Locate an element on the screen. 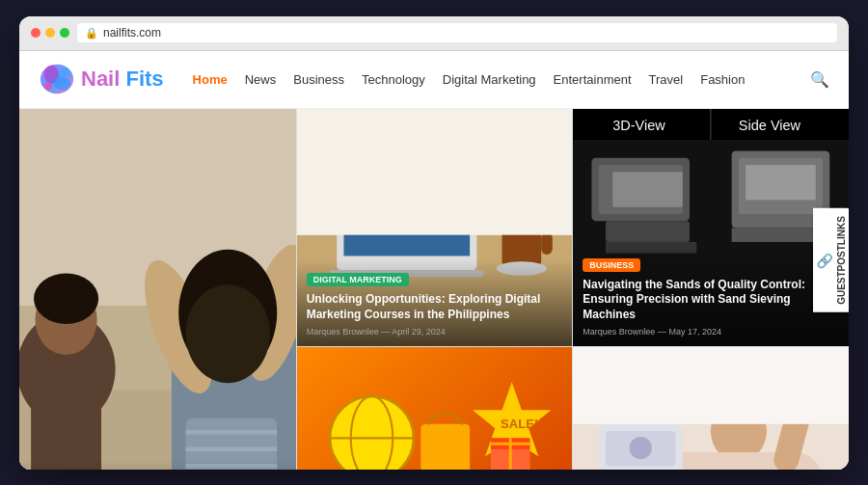 This screenshot has width=868, height=485. browser-chrome: 🔒 nailfits.com is located at coordinates (434, 34).